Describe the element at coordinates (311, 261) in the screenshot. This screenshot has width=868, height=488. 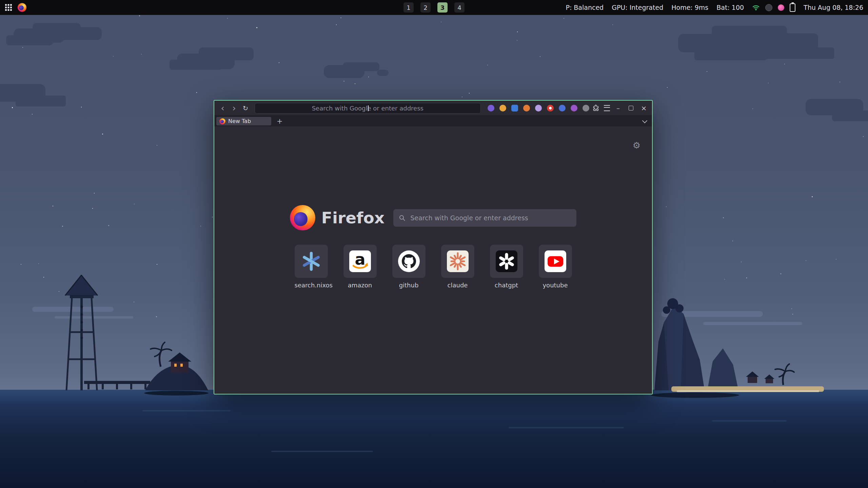
I see `nixos-icon` at that location.